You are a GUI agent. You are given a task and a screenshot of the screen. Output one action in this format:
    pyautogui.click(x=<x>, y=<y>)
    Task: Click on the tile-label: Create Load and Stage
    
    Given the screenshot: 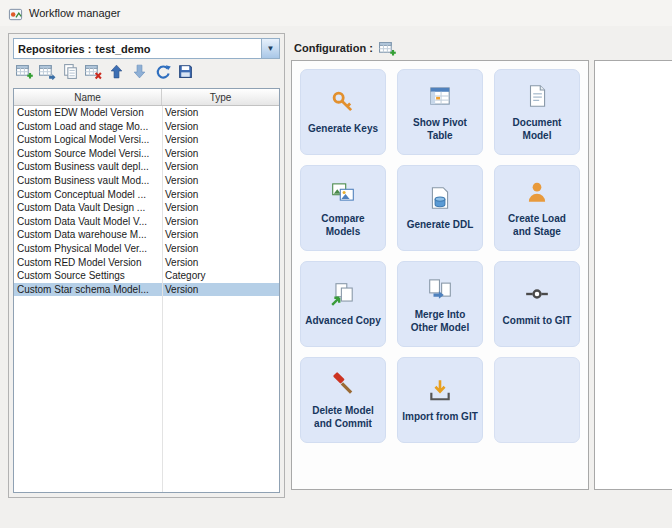 What is the action you would take?
    pyautogui.click(x=537, y=225)
    